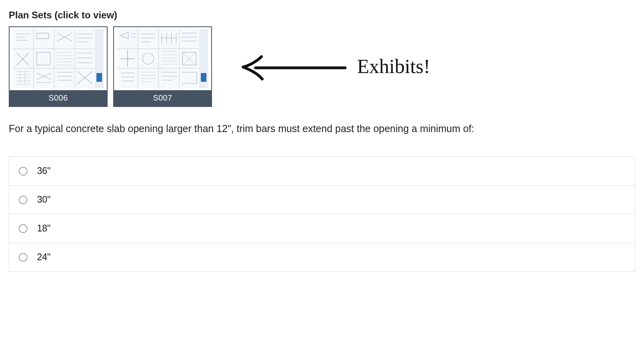  What do you see at coordinates (44, 228) in the screenshot?
I see `option-label: 18"` at bounding box center [44, 228].